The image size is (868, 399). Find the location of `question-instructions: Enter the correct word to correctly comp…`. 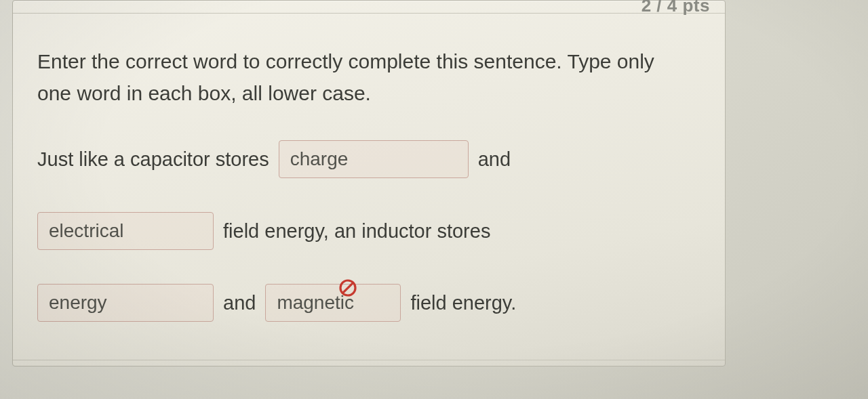

question-instructions: Enter the correct word to correctly comp… is located at coordinates (349, 77).